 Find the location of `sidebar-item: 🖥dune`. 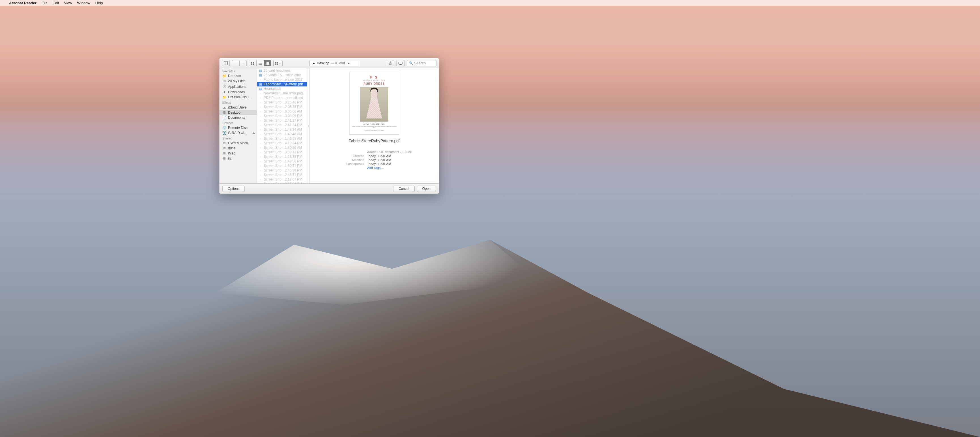

sidebar-item: 🖥dune is located at coordinates (238, 148).